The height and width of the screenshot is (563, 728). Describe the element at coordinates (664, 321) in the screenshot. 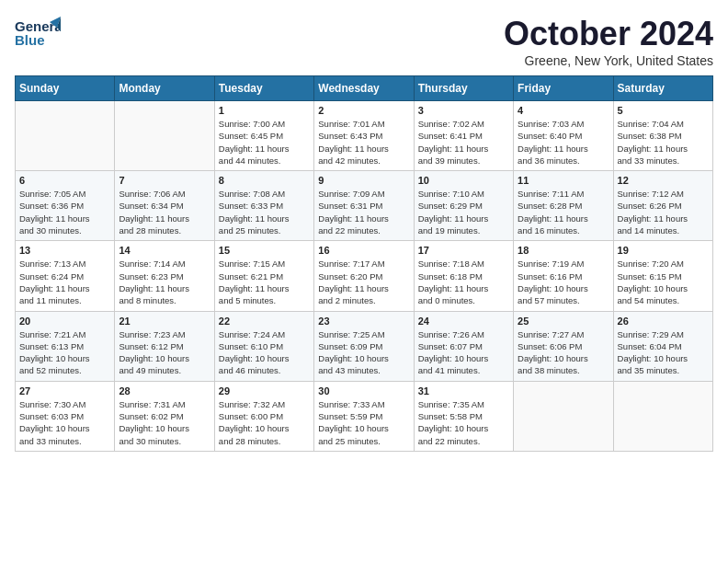

I see `day-number: 26` at that location.